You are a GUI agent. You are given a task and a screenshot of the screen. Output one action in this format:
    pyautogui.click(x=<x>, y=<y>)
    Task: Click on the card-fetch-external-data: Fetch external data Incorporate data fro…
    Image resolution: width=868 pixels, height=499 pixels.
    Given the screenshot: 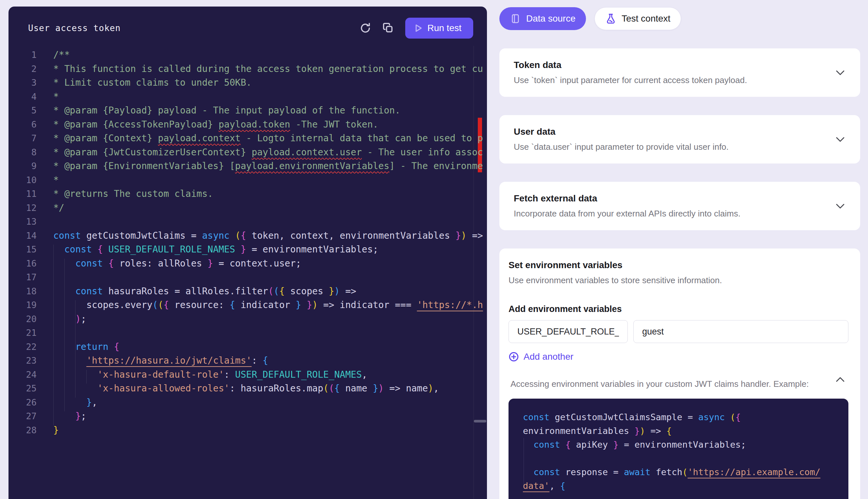 What is the action you would take?
    pyautogui.click(x=680, y=206)
    